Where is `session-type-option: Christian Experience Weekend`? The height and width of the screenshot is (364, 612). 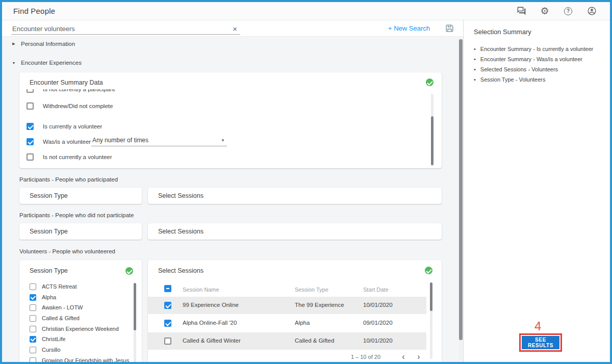 session-type-option: Christian Experience Weekend is located at coordinates (74, 329).